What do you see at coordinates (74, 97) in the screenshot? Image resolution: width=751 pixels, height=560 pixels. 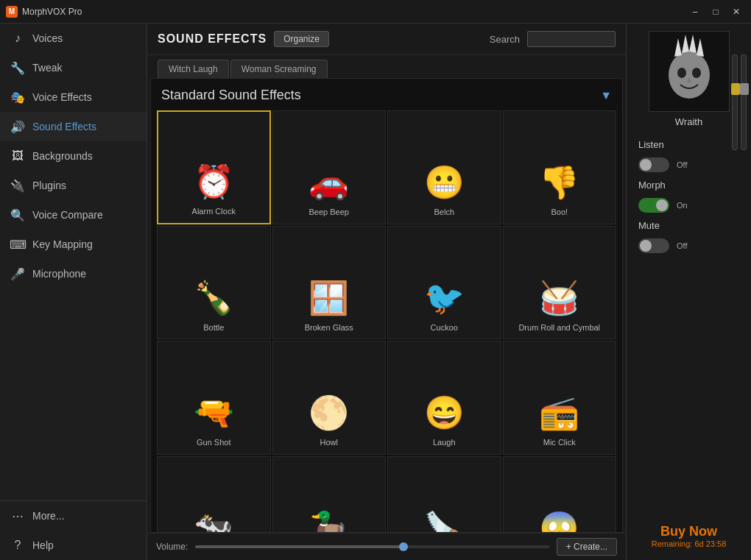 I see `sidebar-item-voice-effects: 🎭 Voice Effects` at bounding box center [74, 97].